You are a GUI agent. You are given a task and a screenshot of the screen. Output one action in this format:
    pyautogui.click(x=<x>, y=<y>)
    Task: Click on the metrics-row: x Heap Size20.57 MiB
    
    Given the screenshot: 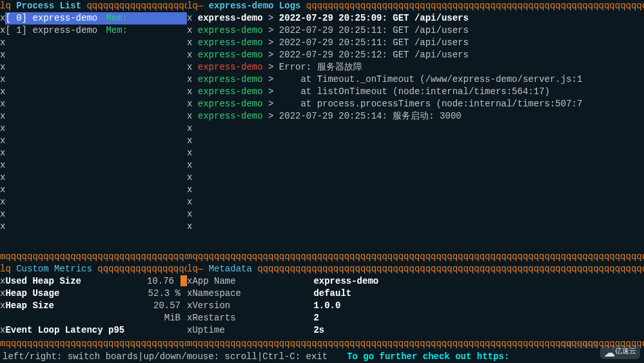 What is the action you would take?
    pyautogui.click(x=93, y=312)
    